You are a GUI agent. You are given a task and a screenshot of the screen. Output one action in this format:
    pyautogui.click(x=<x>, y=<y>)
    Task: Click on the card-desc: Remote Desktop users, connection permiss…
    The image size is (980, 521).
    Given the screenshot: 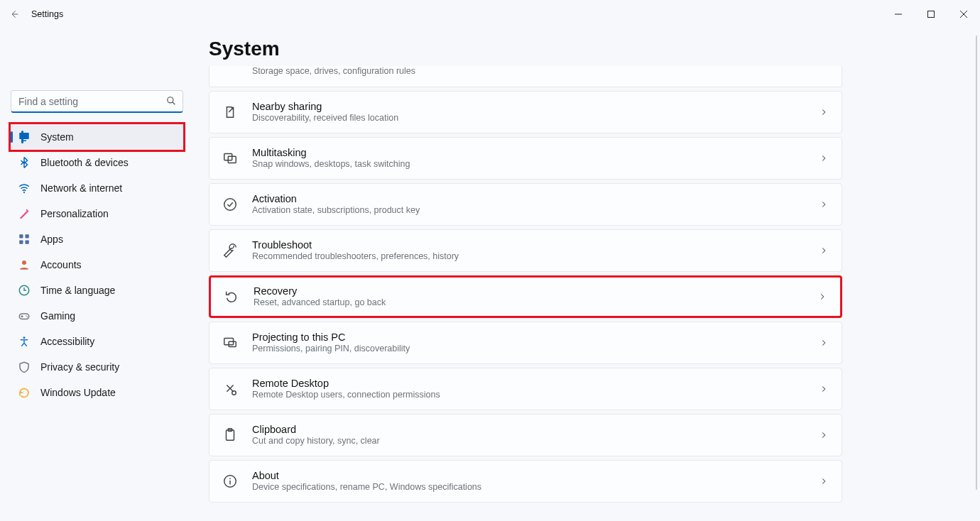 What is the action you would take?
    pyautogui.click(x=528, y=395)
    